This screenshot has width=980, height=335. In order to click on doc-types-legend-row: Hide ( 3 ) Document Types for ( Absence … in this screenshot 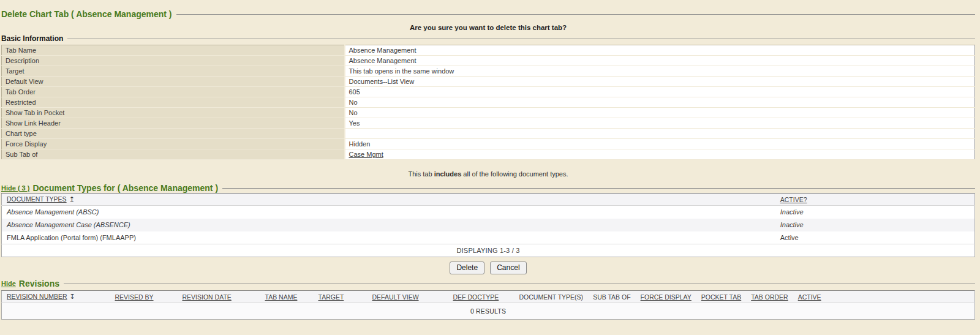, I will do `click(488, 188)`.